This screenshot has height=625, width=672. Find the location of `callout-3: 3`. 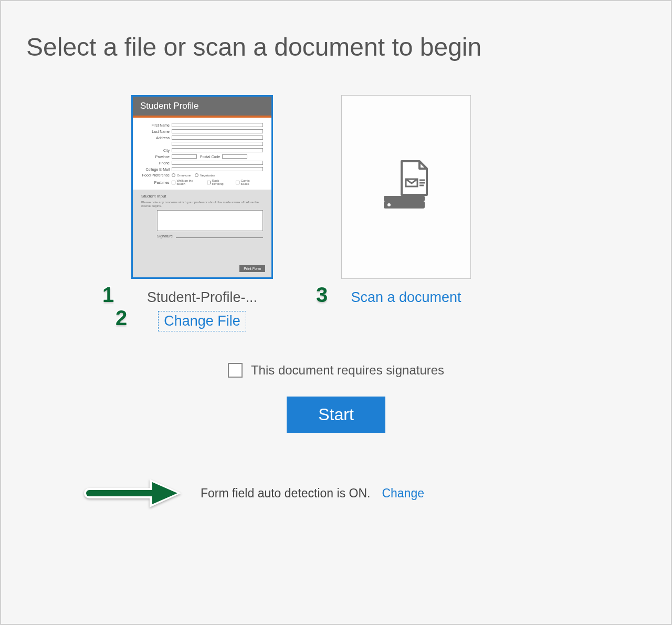

callout-3: 3 is located at coordinates (322, 295).